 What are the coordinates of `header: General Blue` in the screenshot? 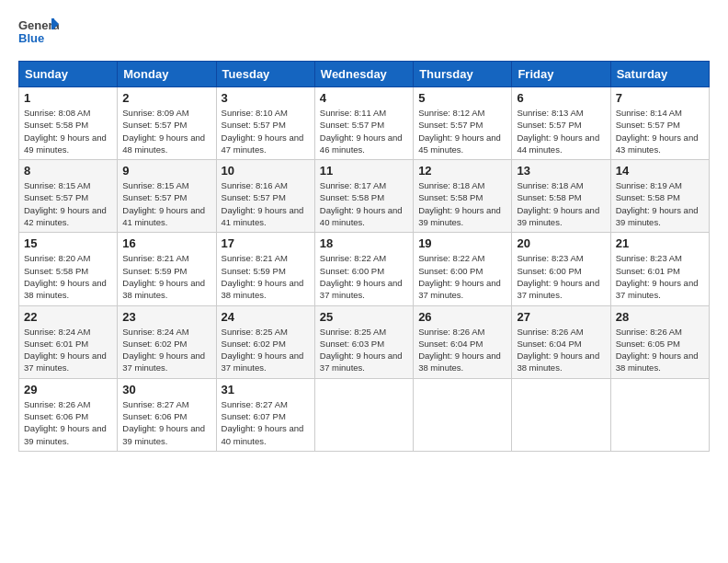 It's located at (364, 33).